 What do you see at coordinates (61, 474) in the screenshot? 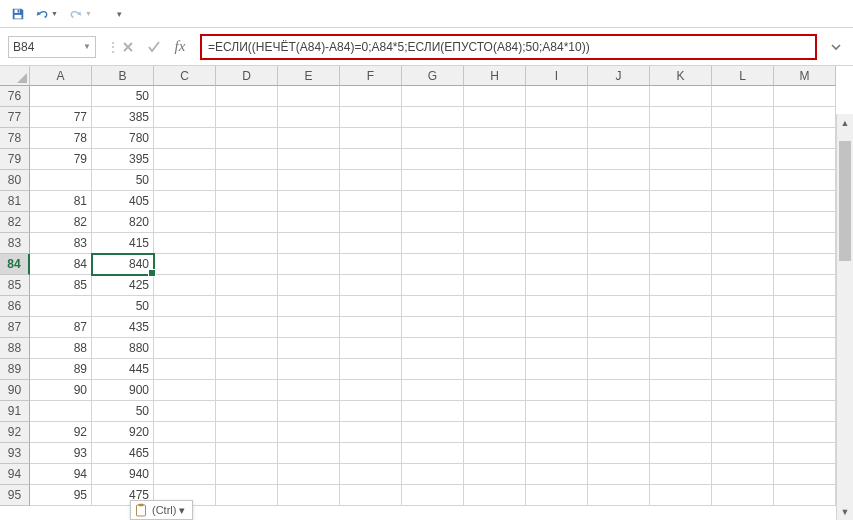
I see `cell: 94` at bounding box center [61, 474].